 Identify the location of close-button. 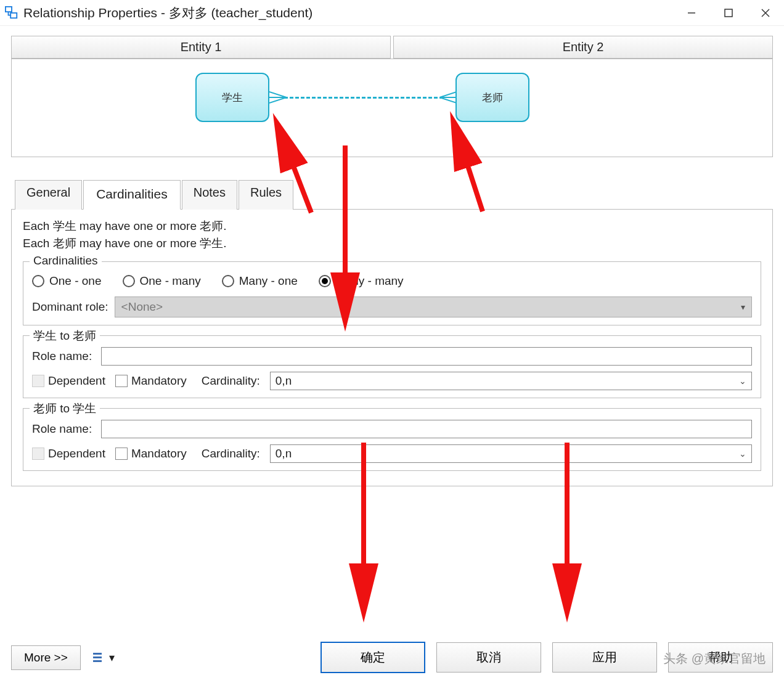
(766, 13).